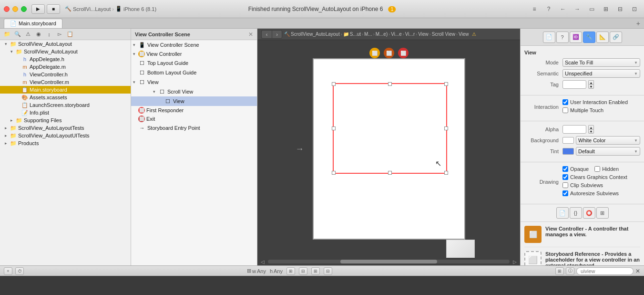 The width and height of the screenshot is (644, 295). I want to click on tree-item-assets: 🎨 Assets.xcassets, so click(65, 97).